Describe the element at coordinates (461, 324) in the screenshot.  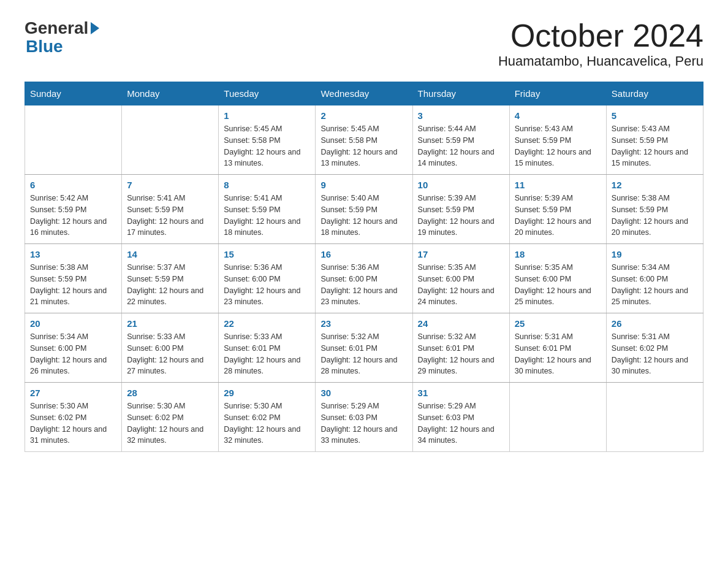
I see `day-number: 24` at that location.